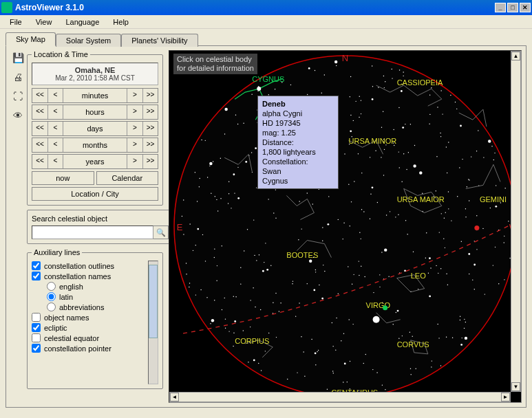  What do you see at coordinates (135, 145) in the screenshot?
I see `months-fwd-button: >` at bounding box center [135, 145].